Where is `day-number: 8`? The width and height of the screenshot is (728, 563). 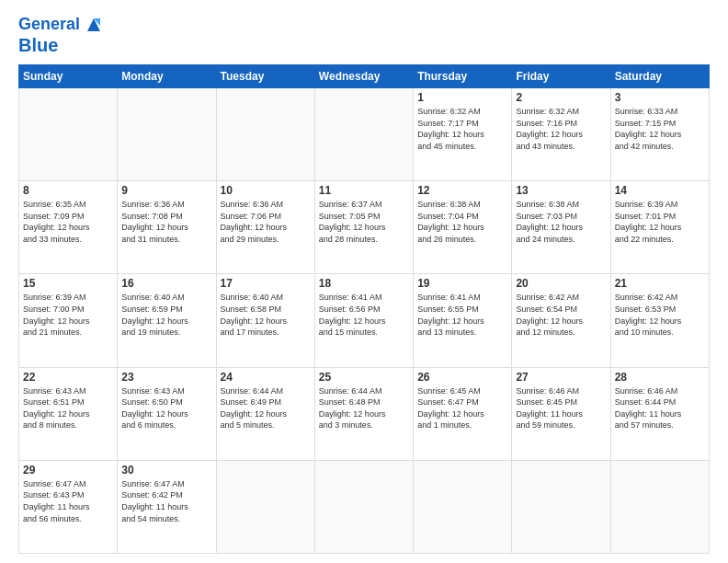
day-number: 8 is located at coordinates (68, 190).